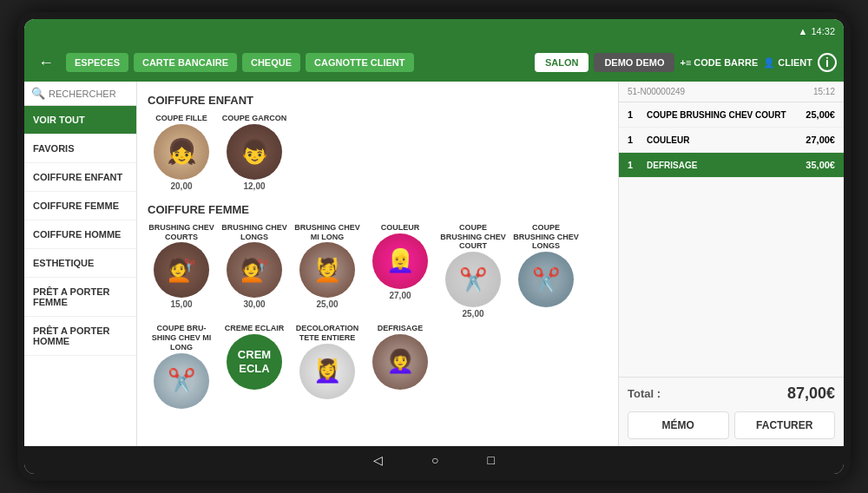  What do you see at coordinates (473, 271) in the screenshot?
I see `product-coupe-brushing-court: COUPE BRUSHING CHEV COURT ✂️ 25,00` at bounding box center [473, 271].